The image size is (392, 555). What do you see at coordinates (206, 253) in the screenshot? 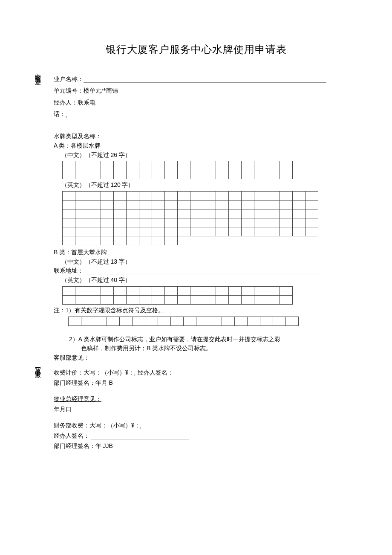
I see `type-b-header: B 类：首层大堂水牌` at bounding box center [206, 253].